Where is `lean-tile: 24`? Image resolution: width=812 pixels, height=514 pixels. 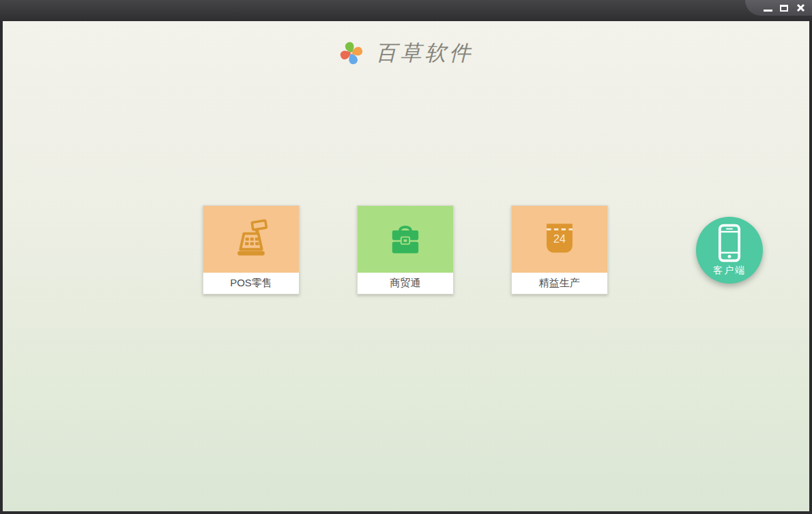 lean-tile: 24 is located at coordinates (560, 239).